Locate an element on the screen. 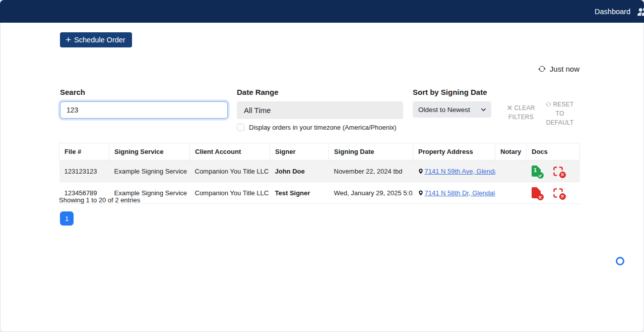  timezone-checkbox is located at coordinates (241, 127).